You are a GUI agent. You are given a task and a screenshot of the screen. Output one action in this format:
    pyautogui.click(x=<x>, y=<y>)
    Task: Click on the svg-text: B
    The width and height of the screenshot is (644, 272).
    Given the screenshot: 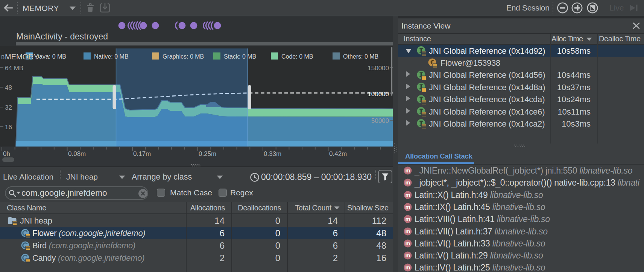 What is the action you would take?
    pyautogui.click(x=3, y=57)
    